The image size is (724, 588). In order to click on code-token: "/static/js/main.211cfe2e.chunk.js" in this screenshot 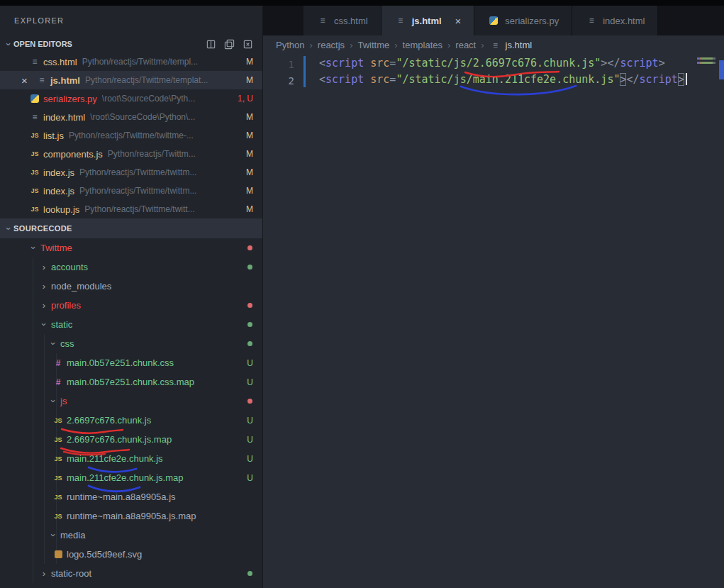, I will do `click(508, 79)`.